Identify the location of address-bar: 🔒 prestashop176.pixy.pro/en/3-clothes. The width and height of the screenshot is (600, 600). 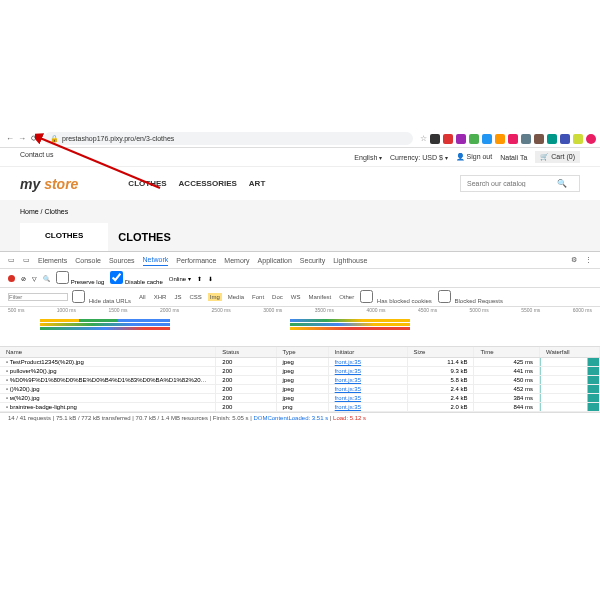
(228, 138).